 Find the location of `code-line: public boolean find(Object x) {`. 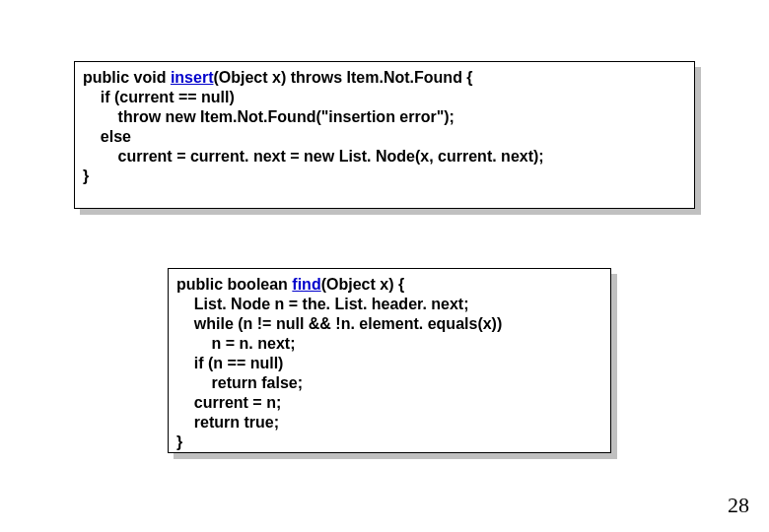

code-line: public boolean find(Object x) { is located at coordinates (389, 285).